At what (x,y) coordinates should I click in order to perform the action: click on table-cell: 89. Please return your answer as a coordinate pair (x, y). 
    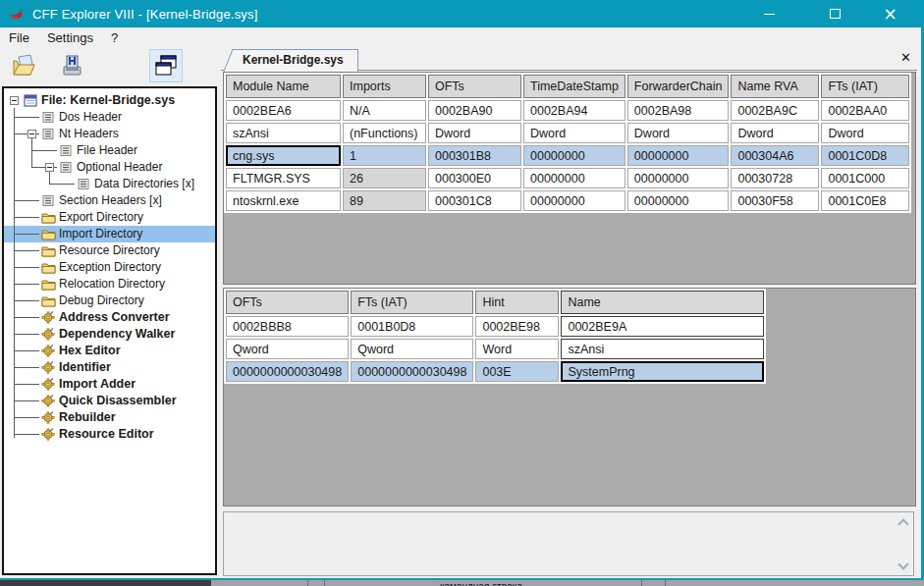
    Looking at the image, I should click on (385, 200).